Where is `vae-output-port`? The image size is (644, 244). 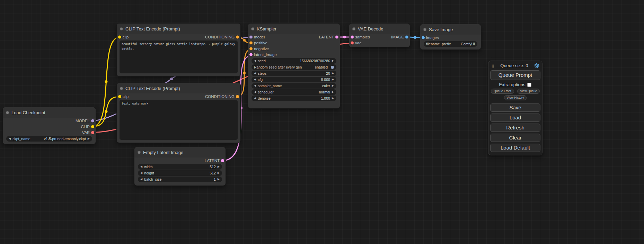
vae-output-port is located at coordinates (93, 132).